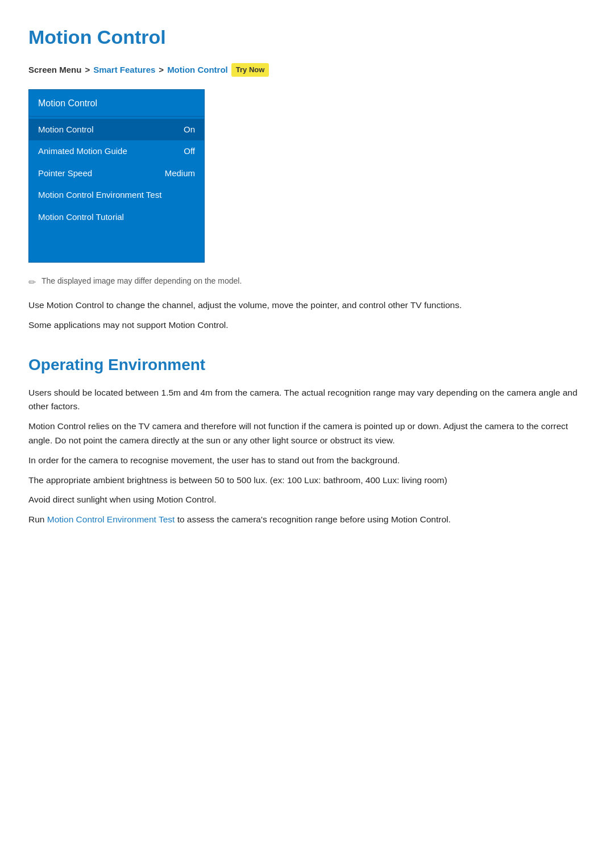  Describe the element at coordinates (38, 520) in the screenshot. I see `oe-last-prefix: Run` at that location.